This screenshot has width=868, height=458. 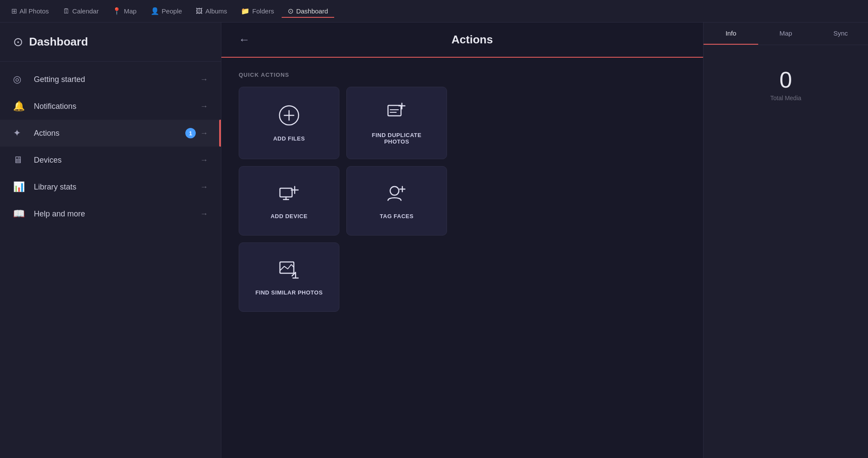 I want to click on sidebar-item-library-stats: 📊 Library stats →, so click(x=110, y=187).